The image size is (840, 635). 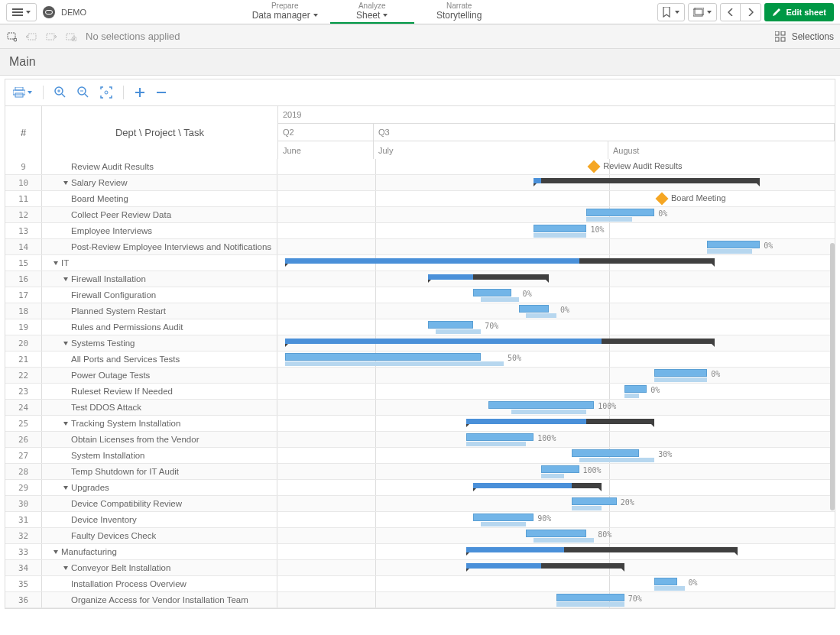 I want to click on zoom-out-button, so click(x=83, y=92).